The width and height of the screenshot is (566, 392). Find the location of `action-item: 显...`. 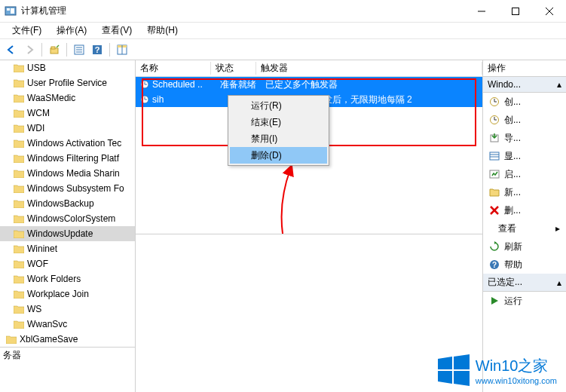

action-item: 显... is located at coordinates (525, 156).